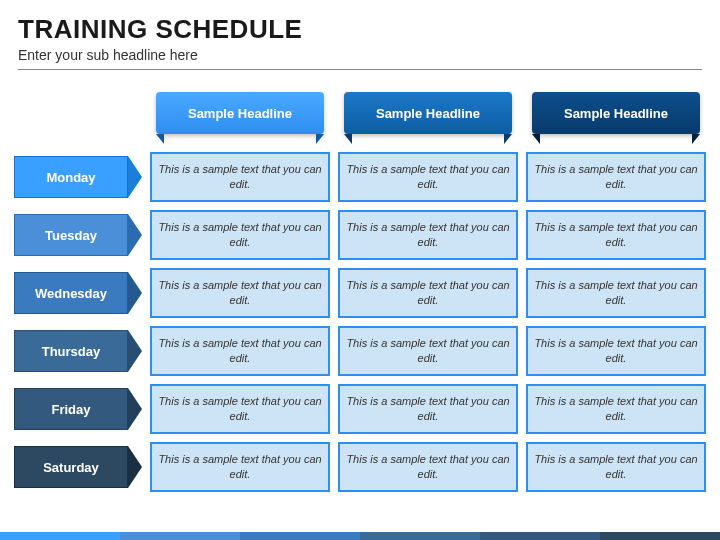 This screenshot has height=540, width=720. Describe the element at coordinates (71, 351) in the screenshot. I see `row-header-label: Thursday` at that location.